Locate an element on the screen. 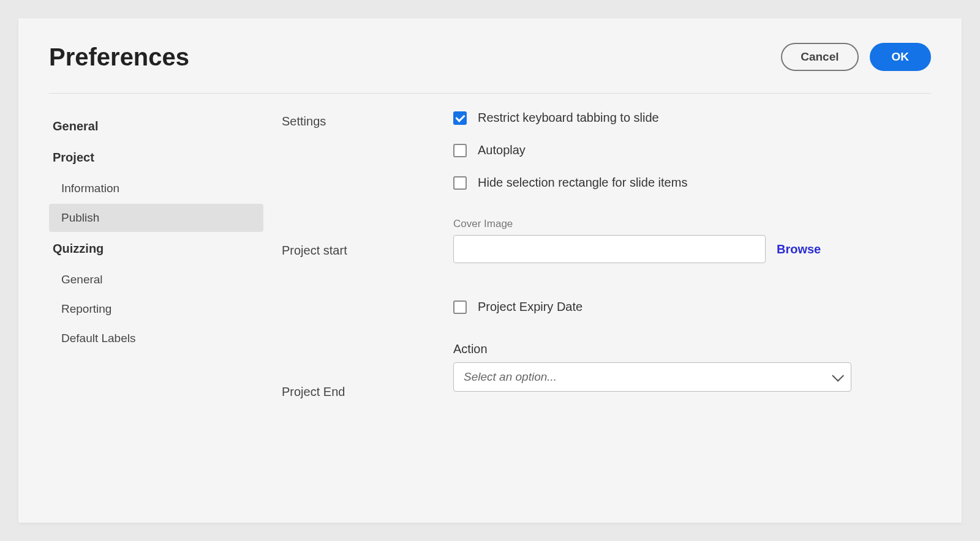 The height and width of the screenshot is (541, 980). autoplay-label: Autoplay is located at coordinates (502, 151).